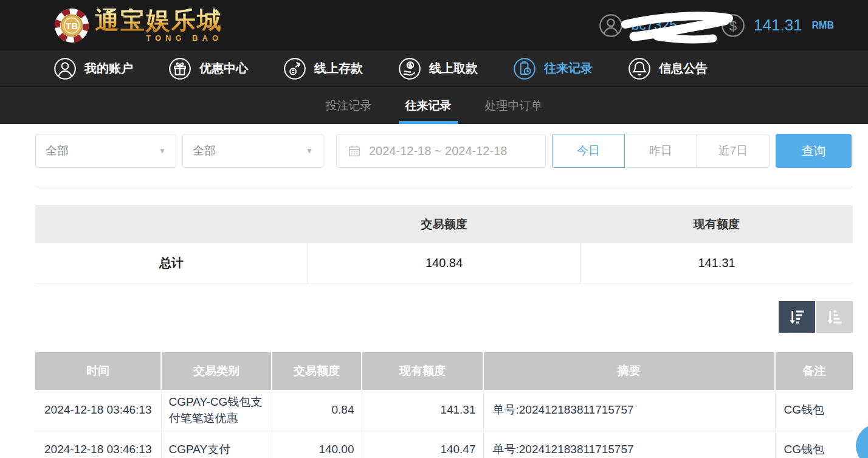  I want to click on sort-controls, so click(427, 317).